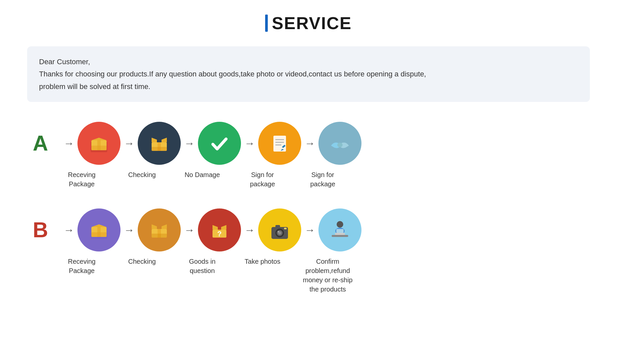 The width and height of the screenshot is (617, 364). I want to click on label-a1: Receving Package, so click(81, 179).